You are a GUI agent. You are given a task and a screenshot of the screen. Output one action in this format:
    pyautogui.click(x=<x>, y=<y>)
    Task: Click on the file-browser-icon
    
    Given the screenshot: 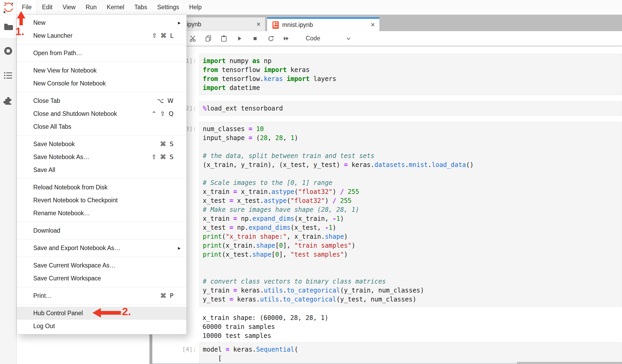 What is the action you would take?
    pyautogui.click(x=8, y=26)
    